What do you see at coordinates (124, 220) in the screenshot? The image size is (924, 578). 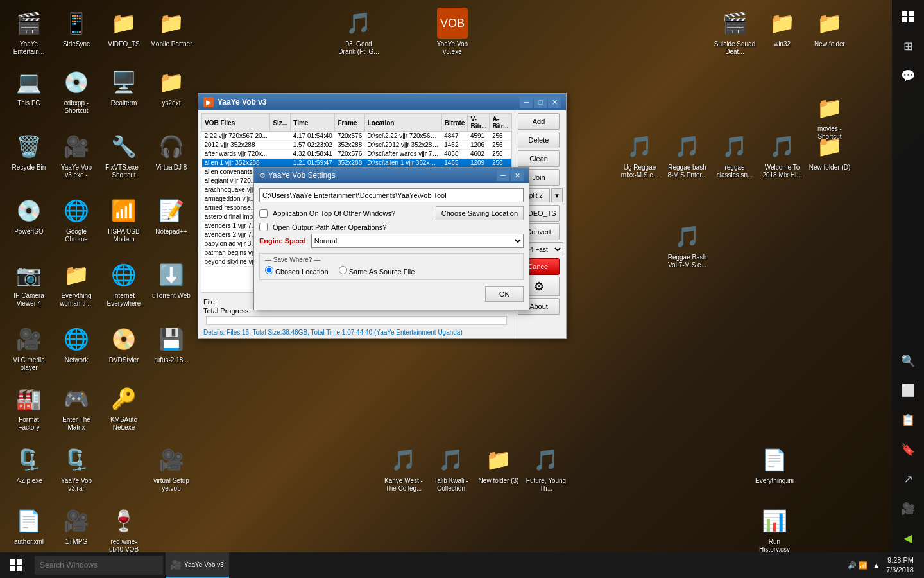 I see `icon-hspa-usb: 📶 HSPA USB Modem` at bounding box center [124, 220].